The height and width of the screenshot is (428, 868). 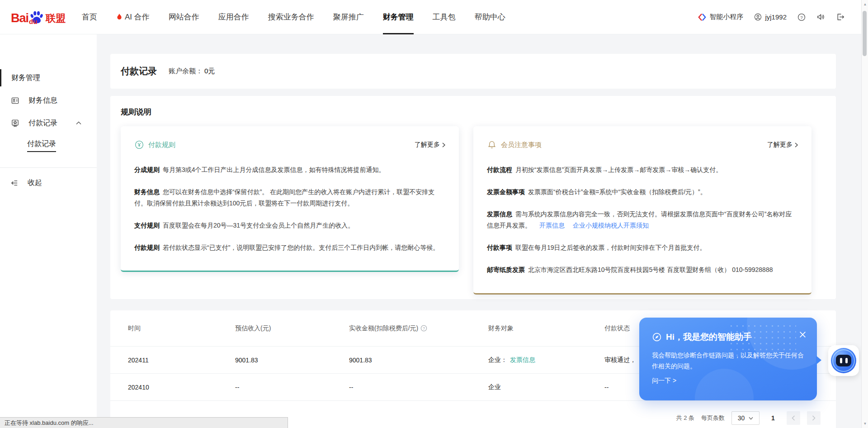 I want to click on vertical-scrollbar: ▲ ▼, so click(x=864, y=214).